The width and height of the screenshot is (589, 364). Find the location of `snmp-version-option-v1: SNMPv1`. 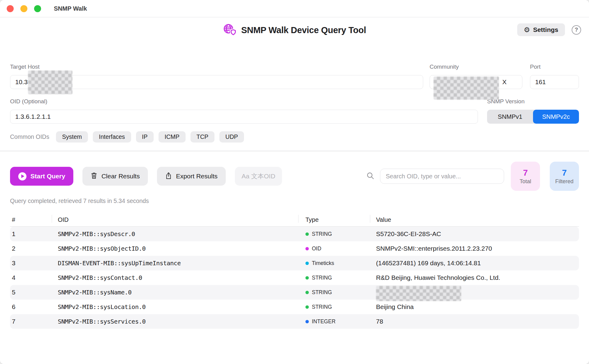

snmp-version-option-v1: SNMPv1 is located at coordinates (510, 117).